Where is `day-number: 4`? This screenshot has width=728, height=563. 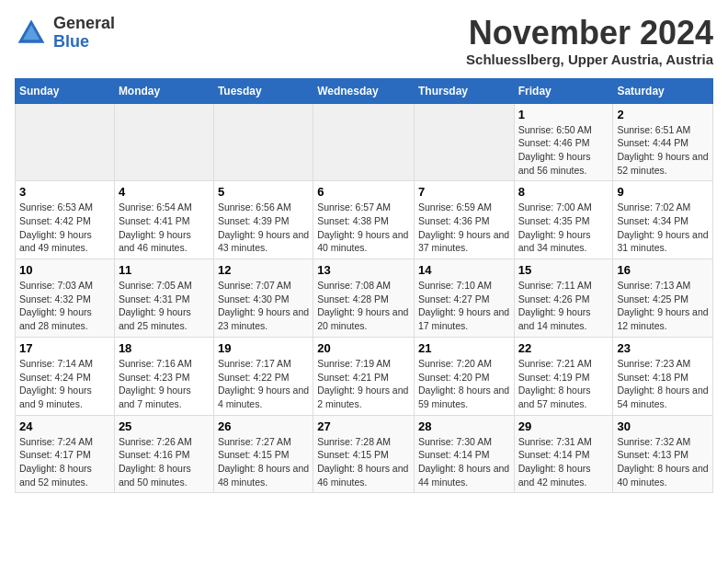
day-number: 4 is located at coordinates (164, 191).